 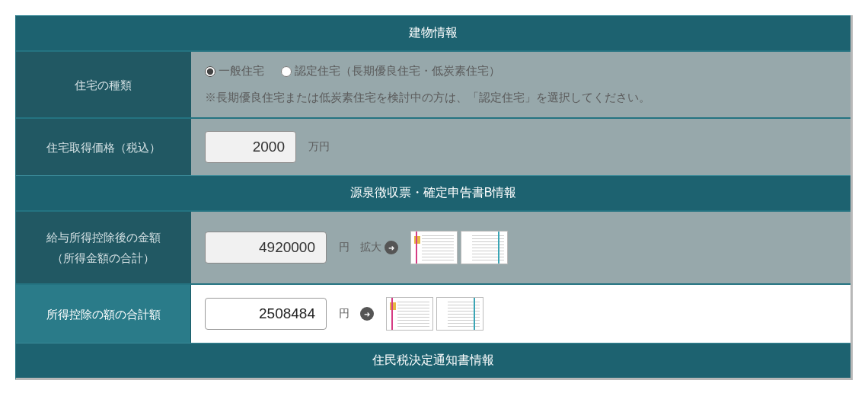 What do you see at coordinates (104, 248) in the screenshot?
I see `label-salary-after: 給与所得控除後の金額 （所得金額の合計）` at bounding box center [104, 248].